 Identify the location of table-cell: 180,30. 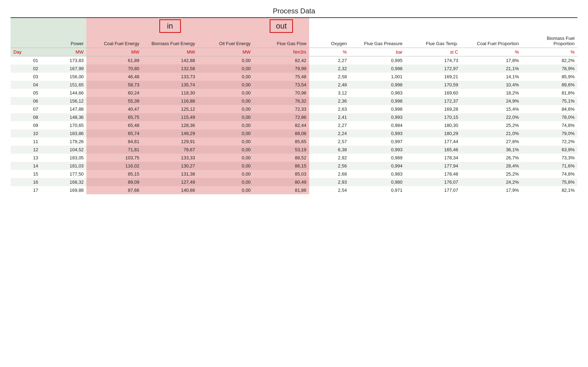
(433, 126).